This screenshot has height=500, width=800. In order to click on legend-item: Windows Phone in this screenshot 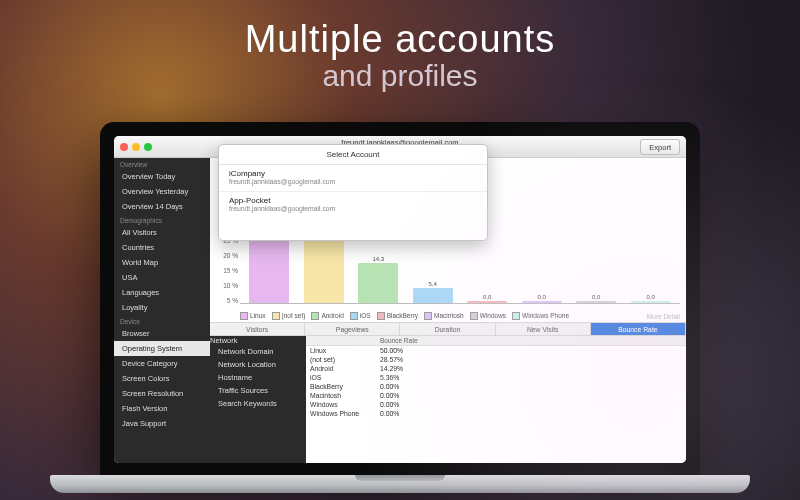, I will do `click(540, 316)`.